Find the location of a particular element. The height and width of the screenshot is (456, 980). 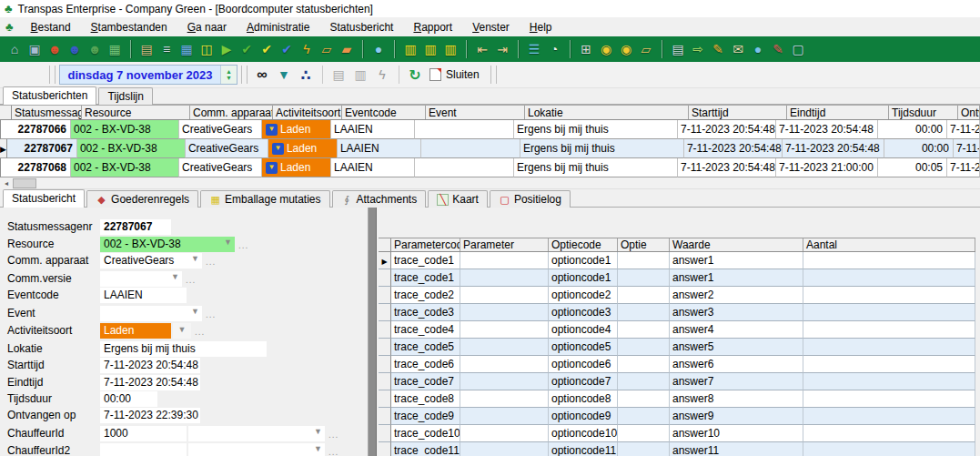

table-row: trace_code5 optioncode5 answer5 is located at coordinates (677, 348).